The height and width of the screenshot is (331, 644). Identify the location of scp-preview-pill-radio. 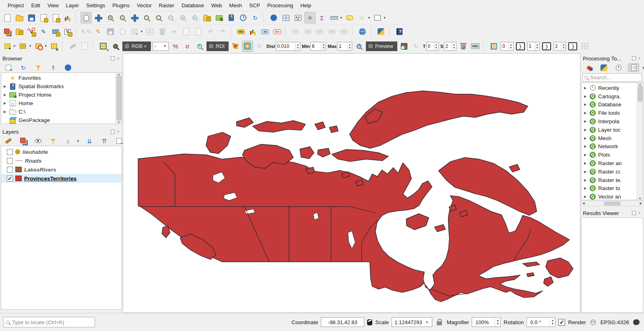
(370, 46).